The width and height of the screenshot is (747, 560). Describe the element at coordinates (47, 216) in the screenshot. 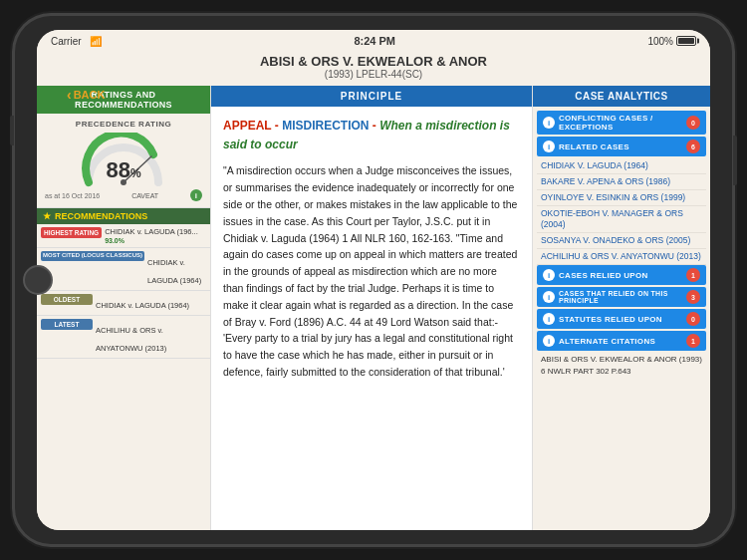

I see `star-icon: ★` at that location.